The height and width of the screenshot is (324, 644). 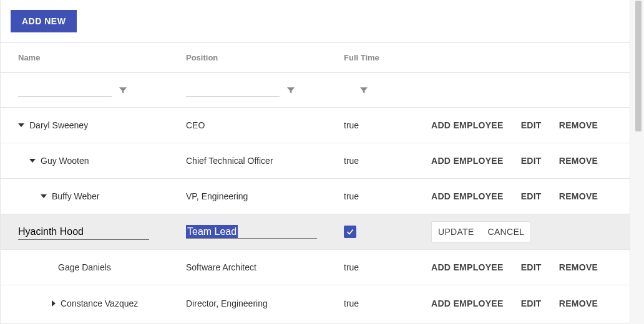 What do you see at coordinates (350, 232) in the screenshot?
I see `edit-fulltime-checkbox` at bounding box center [350, 232].